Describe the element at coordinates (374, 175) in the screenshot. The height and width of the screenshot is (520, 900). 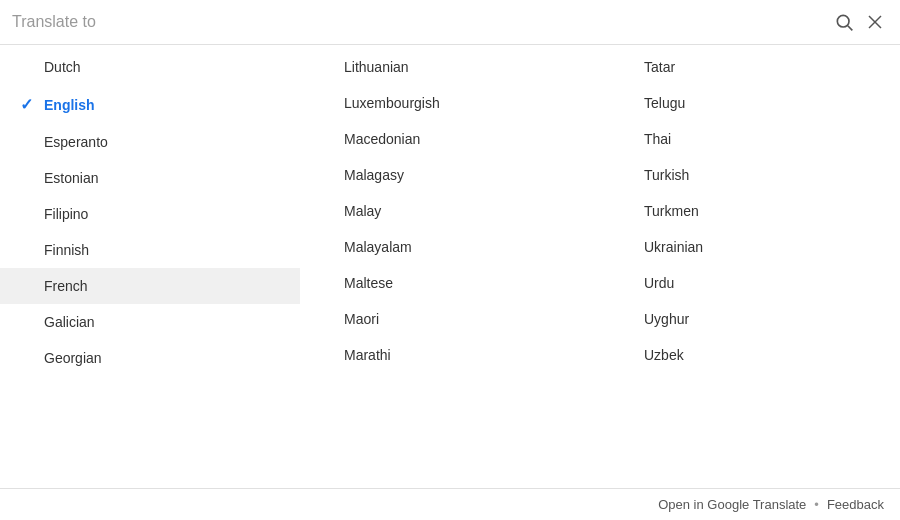
I see `language-label: Malagasy` at that location.